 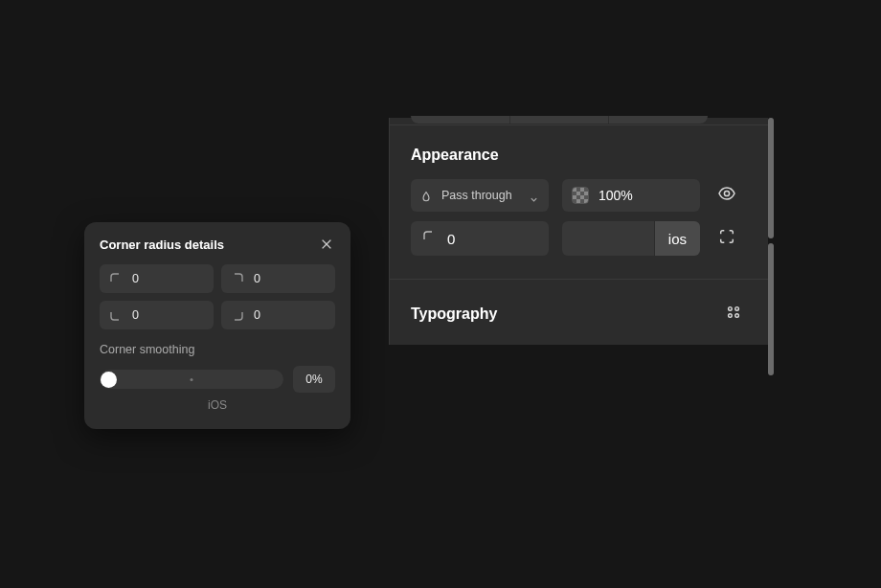 I want to click on corner-radius-field: 0, so click(x=480, y=238).